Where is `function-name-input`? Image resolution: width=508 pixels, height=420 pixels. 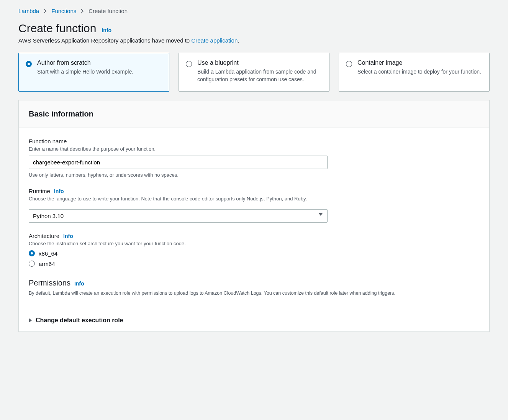 function-name-input is located at coordinates (178, 162).